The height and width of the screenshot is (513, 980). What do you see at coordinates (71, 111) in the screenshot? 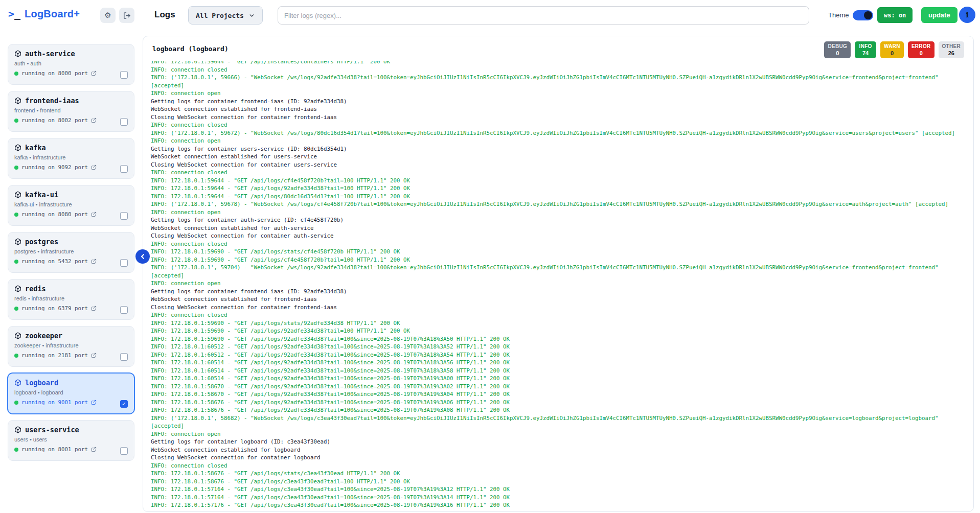
I see `service-card: frontend-iaas frontend • frontend runnin…` at bounding box center [71, 111].